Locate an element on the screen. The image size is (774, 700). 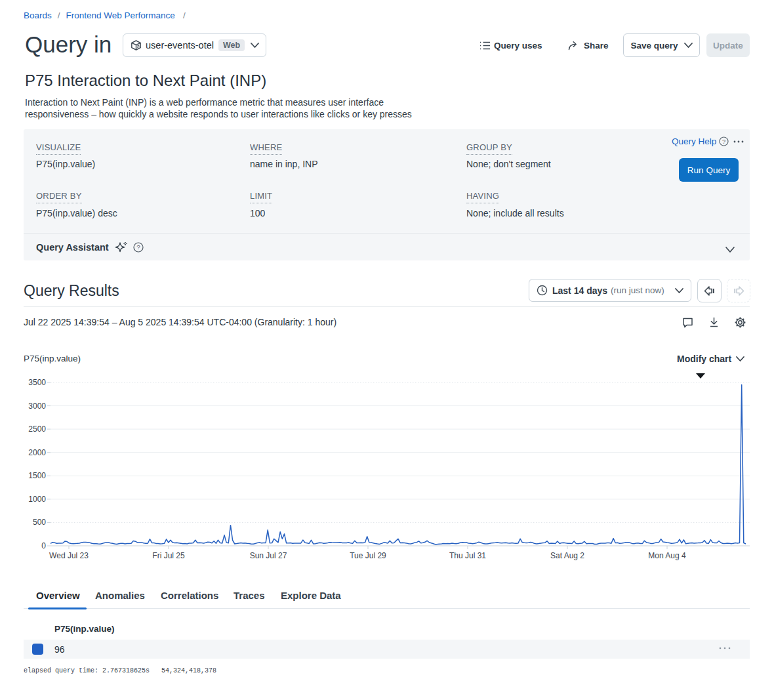
svg-text: 1000 is located at coordinates (37, 499).